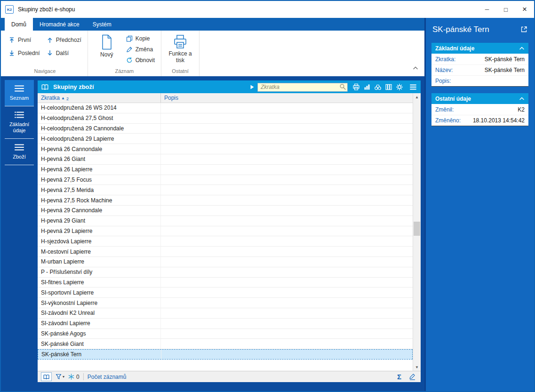 Image resolution: width=535 pixels, height=392 pixels. I want to click on scroll-down-icon: ▼, so click(417, 367).